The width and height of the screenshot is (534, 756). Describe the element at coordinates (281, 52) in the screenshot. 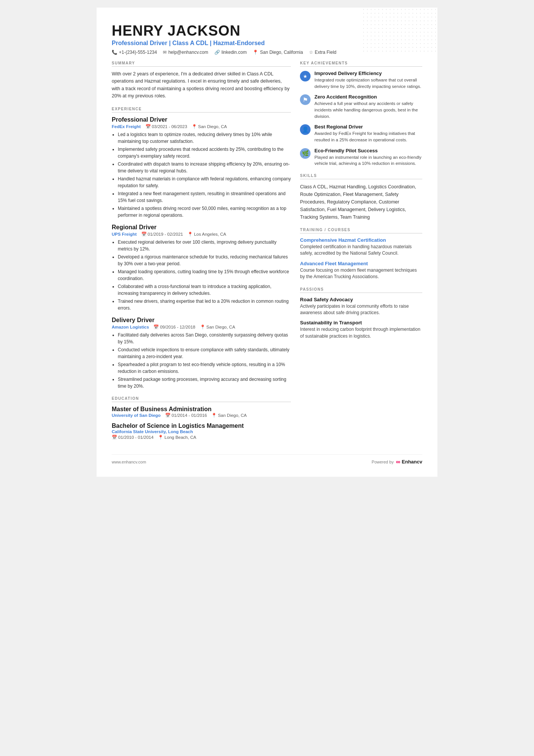

I see `location-value: San Diego, California` at that location.